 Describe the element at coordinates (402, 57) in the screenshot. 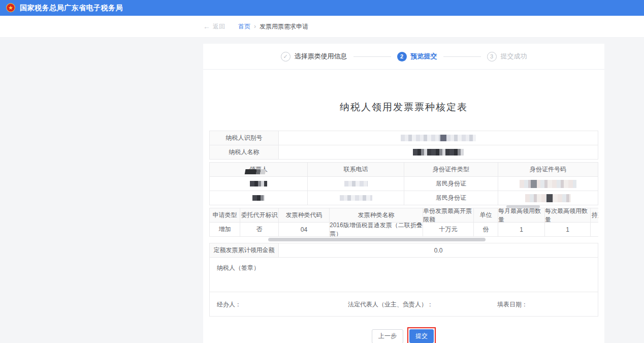

I see `step-number-icon: 2` at that location.